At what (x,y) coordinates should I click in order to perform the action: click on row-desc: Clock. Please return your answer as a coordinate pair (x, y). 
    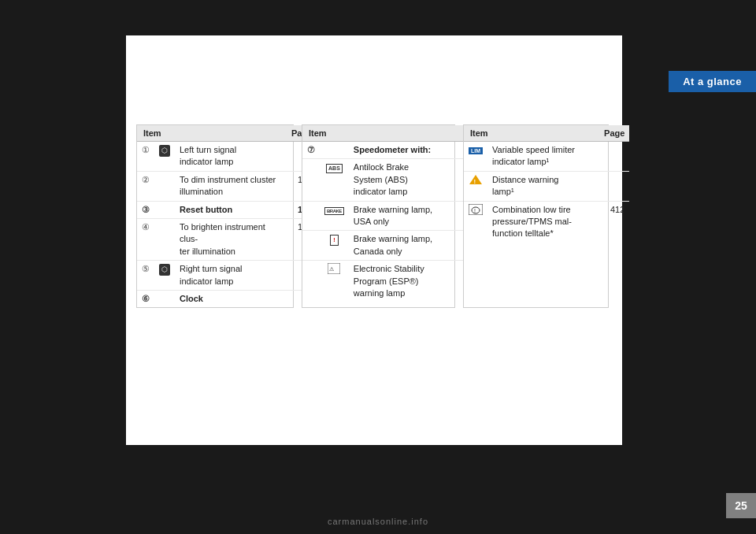
    Looking at the image, I should click on (230, 299).